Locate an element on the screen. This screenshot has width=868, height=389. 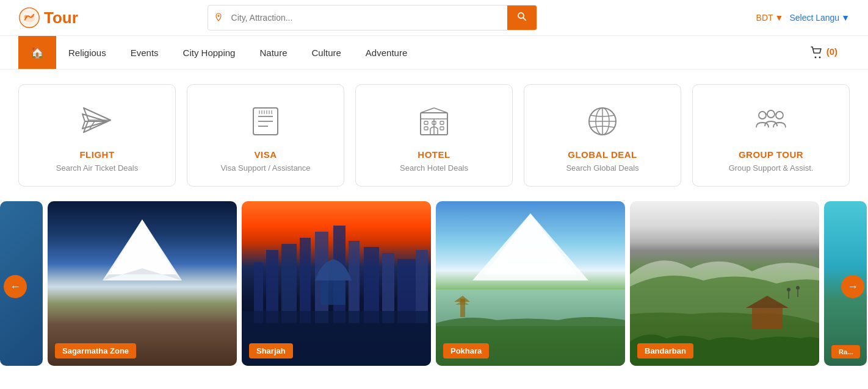
visa-card: VISA Visa Support / Assistance is located at coordinates (266, 135).